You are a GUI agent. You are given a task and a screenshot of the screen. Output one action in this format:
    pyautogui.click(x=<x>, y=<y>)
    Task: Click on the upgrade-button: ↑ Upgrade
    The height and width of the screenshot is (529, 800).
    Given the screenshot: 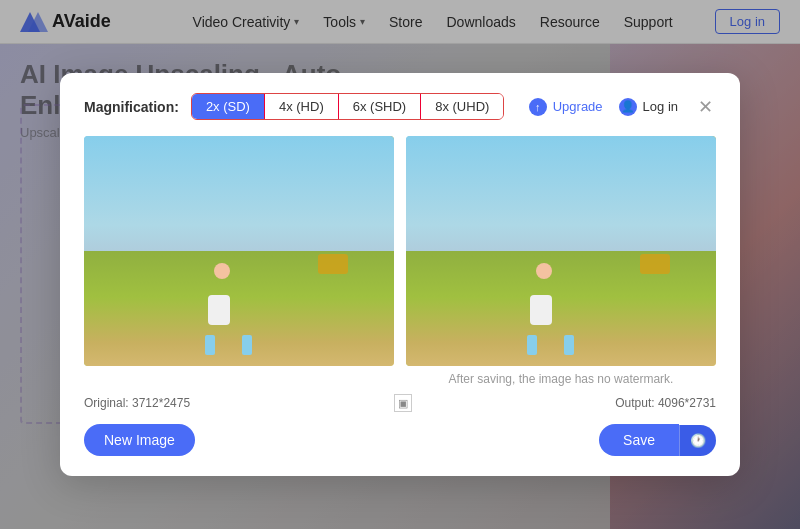 What is the action you would take?
    pyautogui.click(x=566, y=107)
    